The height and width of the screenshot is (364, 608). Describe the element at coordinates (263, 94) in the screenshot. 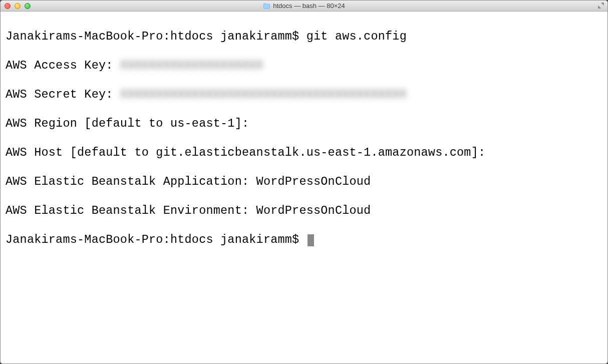

I see `redacted-value: XXXXXXXXXXXXXXXXXXXXXXXXXXXXXXXXXXXXXXXX` at that location.